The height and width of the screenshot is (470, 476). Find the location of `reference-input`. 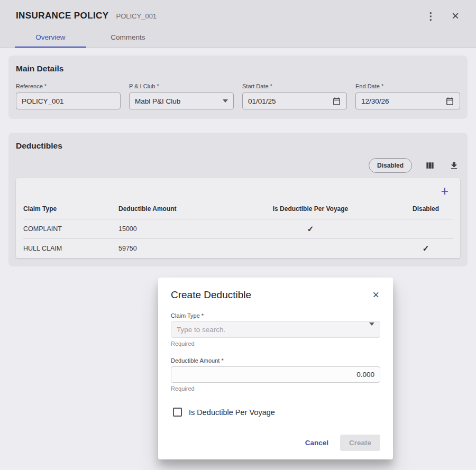

reference-input is located at coordinates (68, 102).